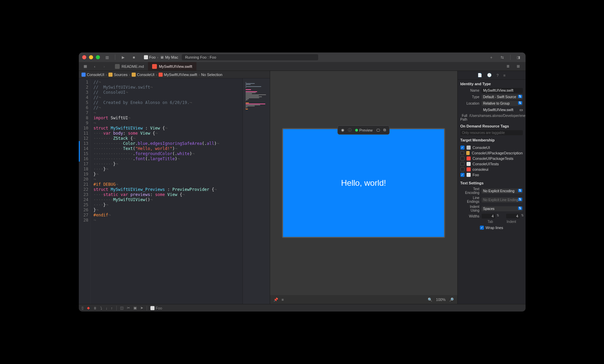 This screenshot has width=604, height=364. I want to click on step-into-icon: ↓, so click(107, 308).